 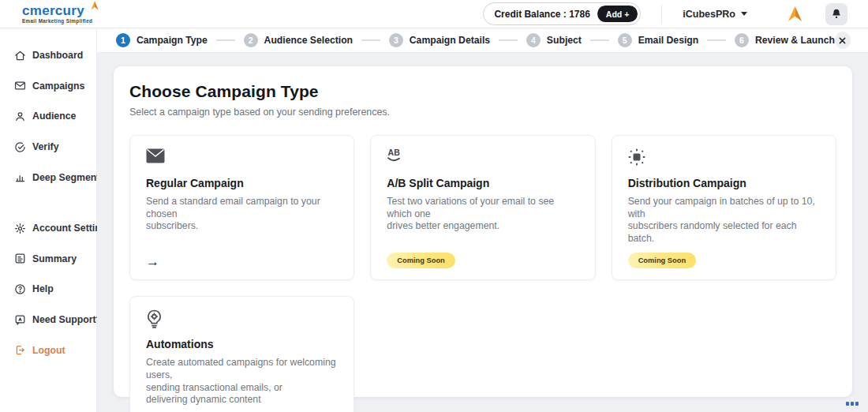 What do you see at coordinates (21, 289) in the screenshot?
I see `question-circle-icon` at bounding box center [21, 289].